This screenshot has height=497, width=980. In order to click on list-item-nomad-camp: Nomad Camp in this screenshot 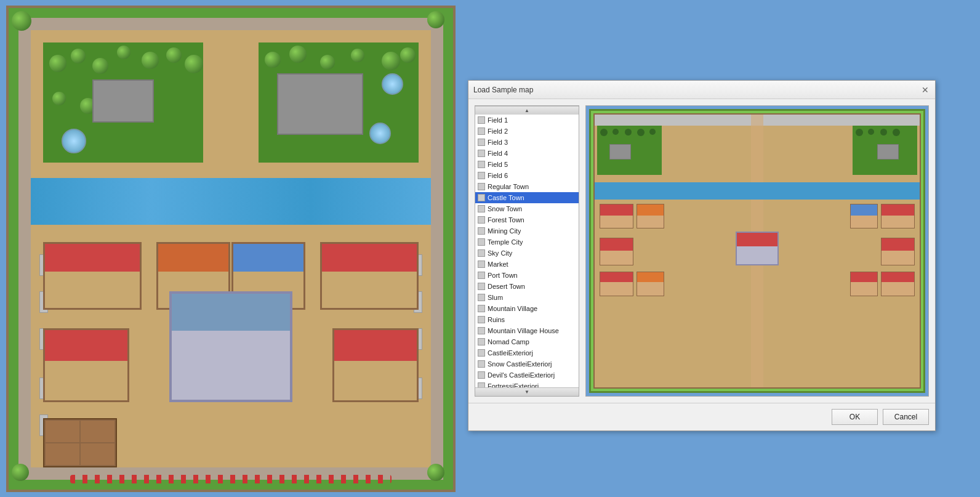, I will do `click(527, 342)`.